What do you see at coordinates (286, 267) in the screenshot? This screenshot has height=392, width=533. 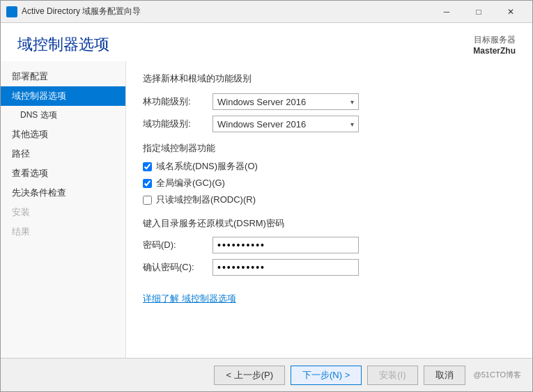 I see `confirm-password-input` at bounding box center [286, 267].